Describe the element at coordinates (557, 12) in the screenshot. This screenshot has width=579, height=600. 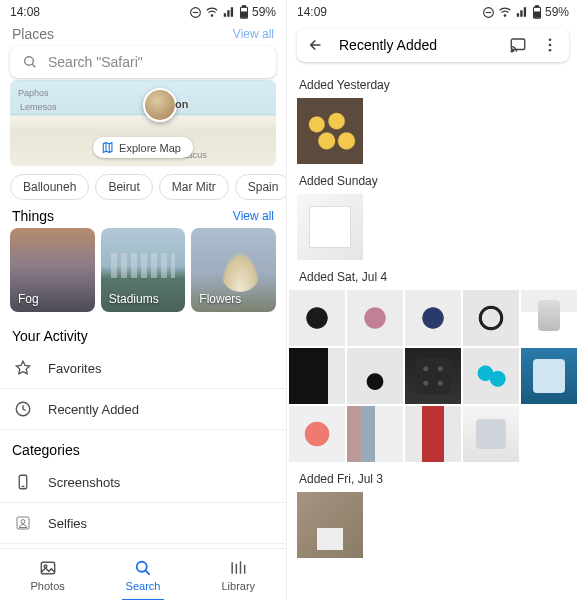
I see `battery-text: 59%` at that location.